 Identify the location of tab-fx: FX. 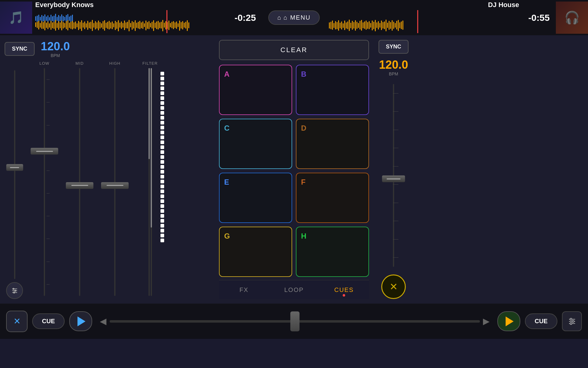
(244, 289).